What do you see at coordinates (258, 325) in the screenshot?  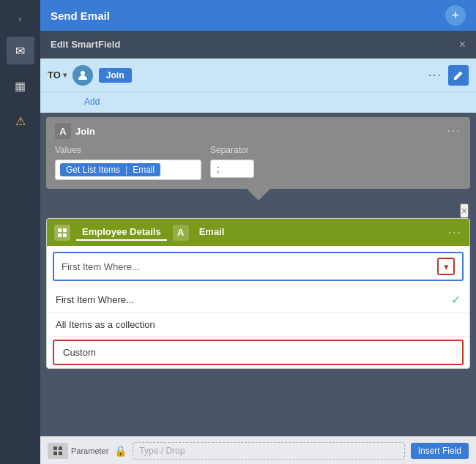 I see `list-item: All Items as a collection` at bounding box center [258, 325].